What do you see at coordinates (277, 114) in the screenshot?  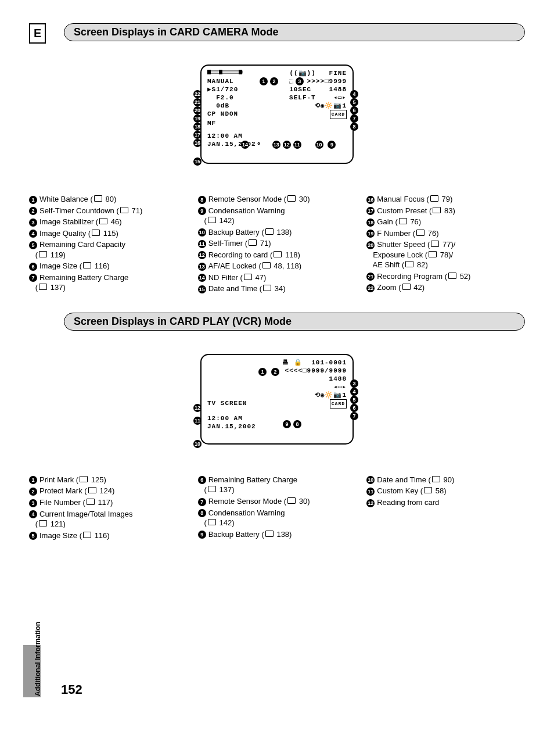 I see `screen-frame-1: ((📷)) FINE MANUAL⬚ >>>>□9999 ▶S1/72010SE…` at bounding box center [277, 114].